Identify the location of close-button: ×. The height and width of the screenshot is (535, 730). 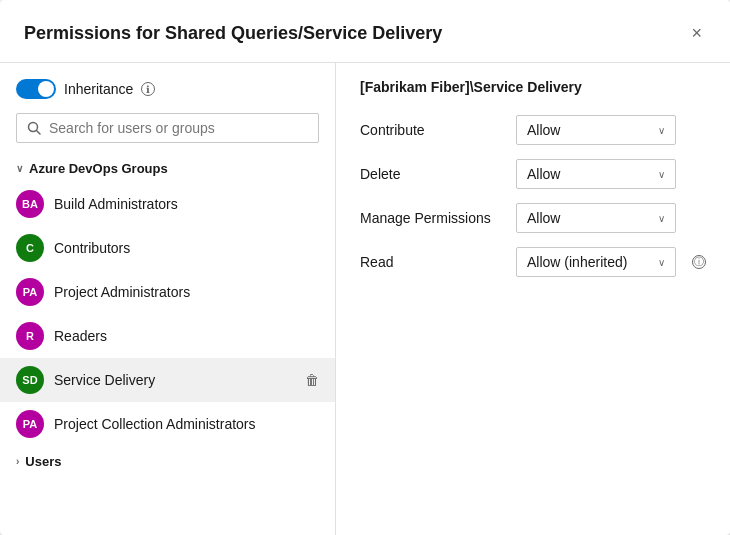
(696, 33).